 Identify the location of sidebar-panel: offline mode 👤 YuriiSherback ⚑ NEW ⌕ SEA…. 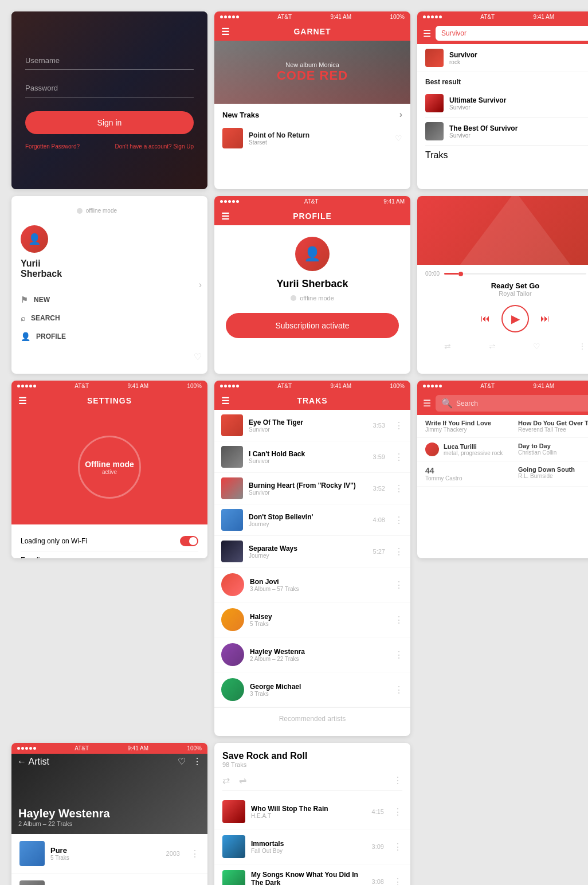
(69, 285).